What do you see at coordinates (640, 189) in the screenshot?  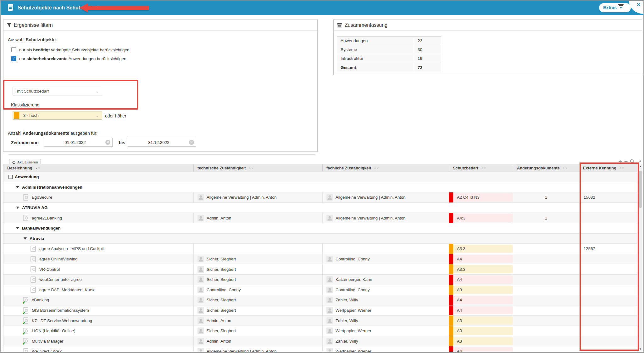 I see `scrollbar-thumb` at bounding box center [640, 189].